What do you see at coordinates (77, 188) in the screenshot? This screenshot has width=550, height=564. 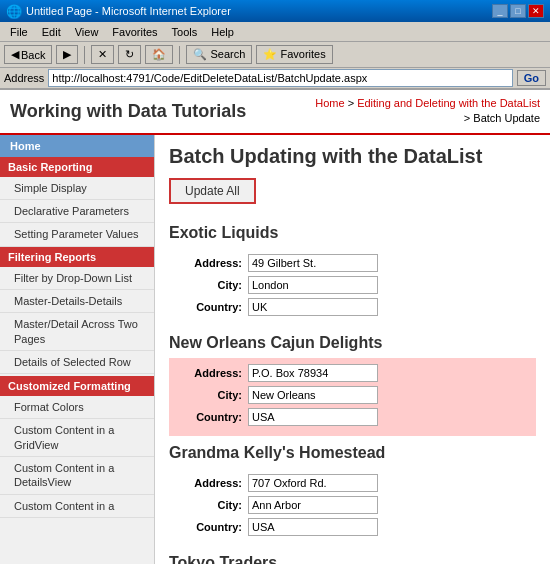 I see `sidebar-item-simple-display: Simple Display` at bounding box center [77, 188].